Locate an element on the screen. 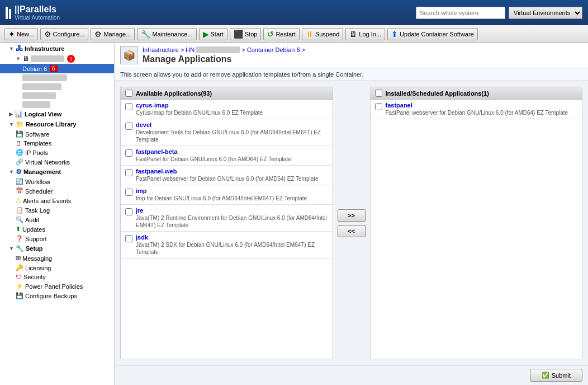 This screenshot has width=588, height=385. debian-badge: 6 is located at coordinates (54, 68).